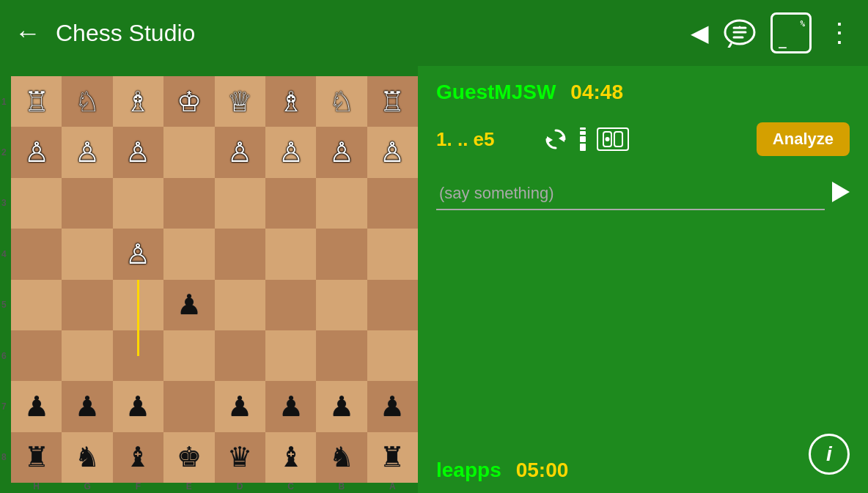 The width and height of the screenshot is (868, 493). What do you see at coordinates (392, 457) in the screenshot?
I see `black-rook2: ♜` at bounding box center [392, 457].